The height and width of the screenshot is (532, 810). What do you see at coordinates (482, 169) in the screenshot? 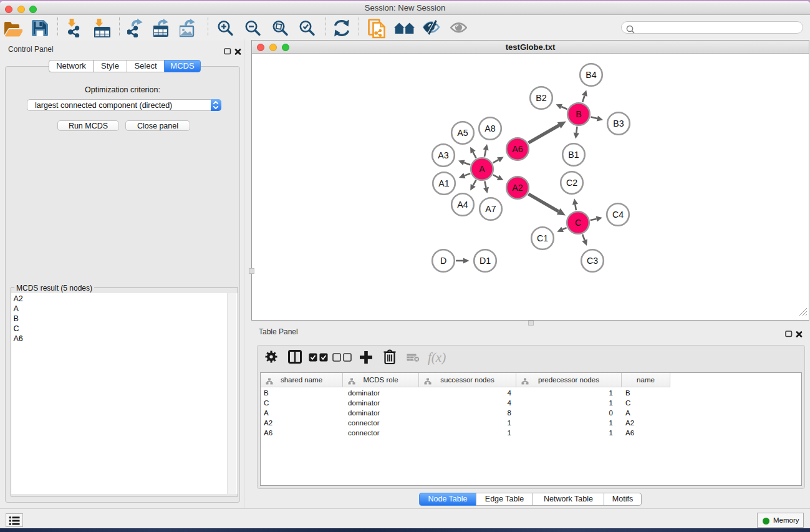
I see `svg-text: A` at bounding box center [482, 169].